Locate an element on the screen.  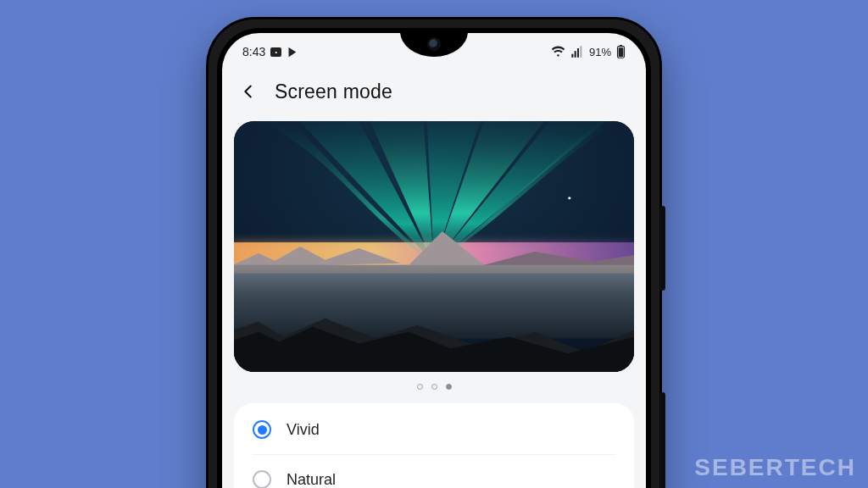
play-store-icon is located at coordinates (293, 53).